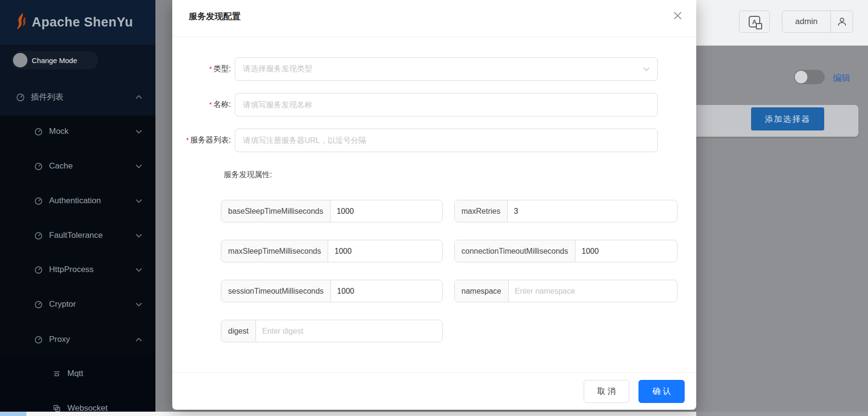  What do you see at coordinates (13, 414) in the screenshot?
I see `horizontal-scrollbar-thumb` at bounding box center [13, 414].